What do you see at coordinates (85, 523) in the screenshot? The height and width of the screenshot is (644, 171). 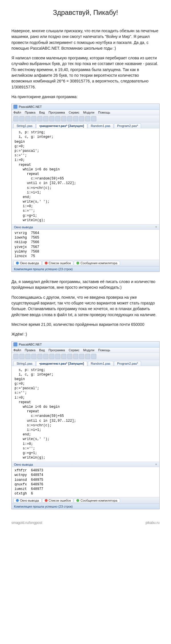 I see `page-footer: smagold.ru/longpost pikabu.ru` at bounding box center [85, 523].